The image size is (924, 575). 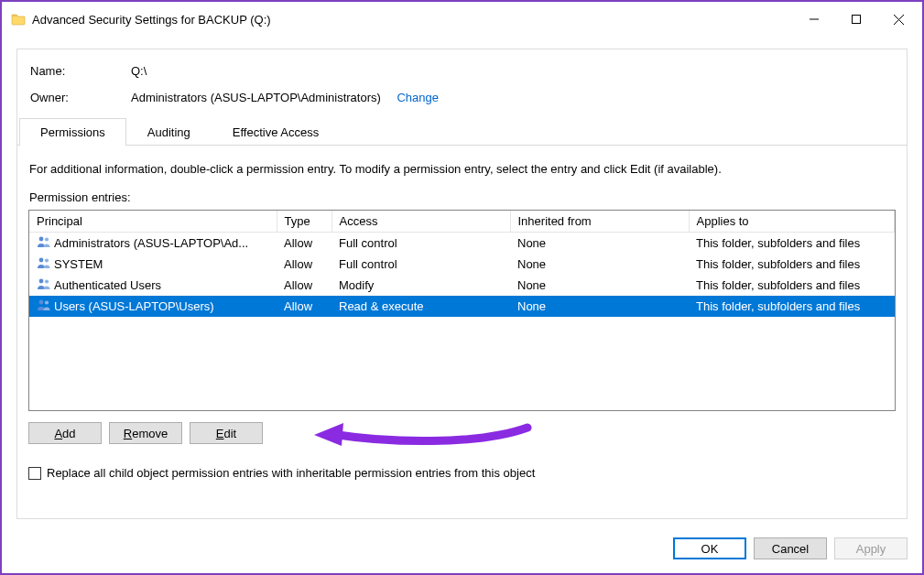 What do you see at coordinates (814, 19) in the screenshot?
I see `minimize-button` at bounding box center [814, 19].